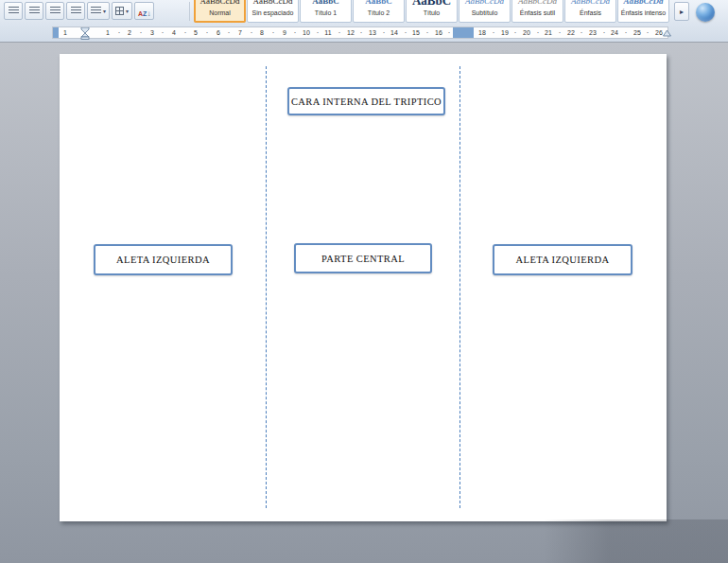 The height and width of the screenshot is (563, 728). I want to click on style-label: Título, so click(431, 13).